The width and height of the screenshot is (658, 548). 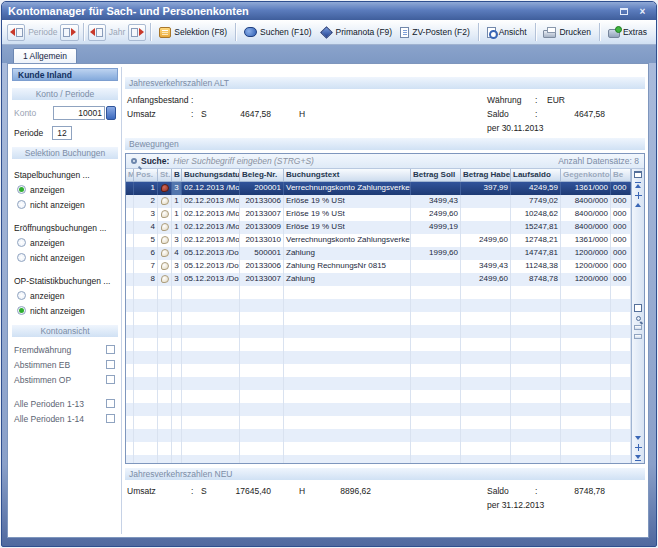 I want to click on table-row: 4102.12.2013 /Mo20133009Erlöse 19 % USt4…, so click(x=378, y=228).